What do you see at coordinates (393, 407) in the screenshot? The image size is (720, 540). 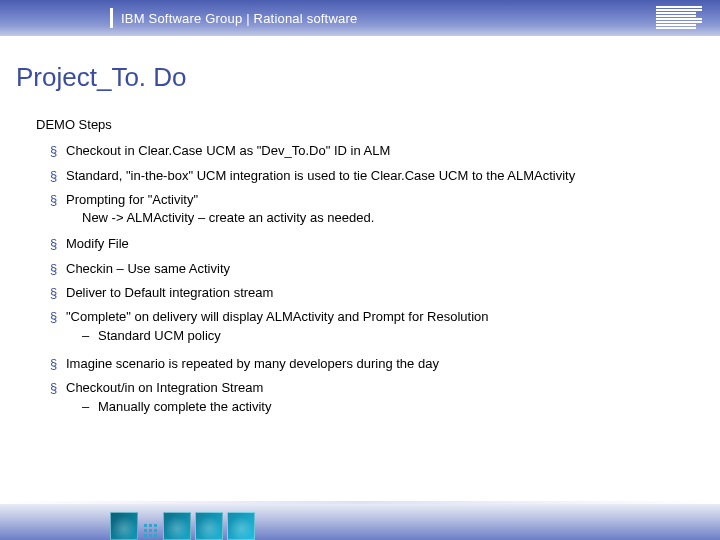 I see `list-item-dash-sub: Manually complete the activity` at bounding box center [393, 407].